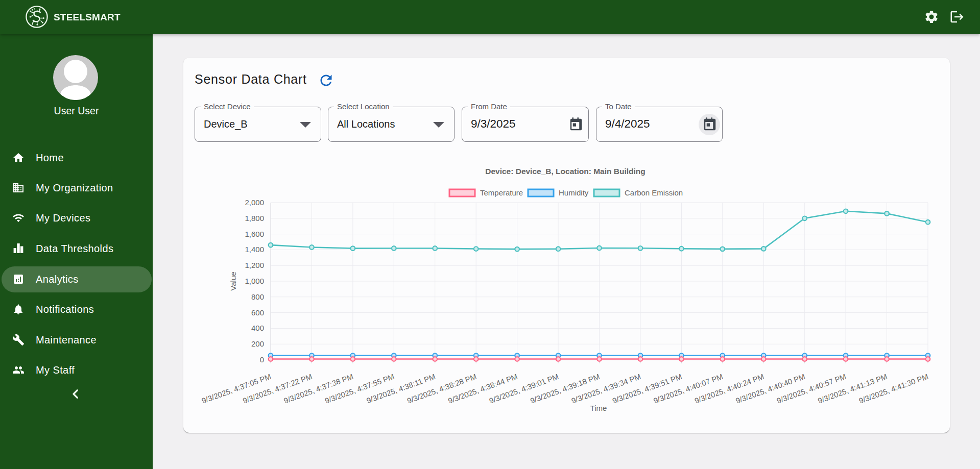  Describe the element at coordinates (654, 193) in the screenshot. I see `svg-text: Carbon Emission` at that location.